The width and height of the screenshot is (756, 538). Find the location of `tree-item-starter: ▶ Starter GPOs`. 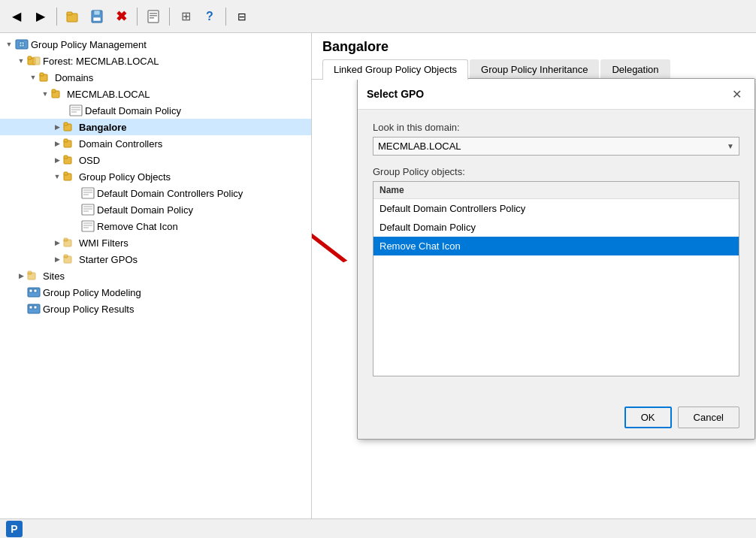

tree-item-starter: ▶ Starter GPOs is located at coordinates (156, 259).